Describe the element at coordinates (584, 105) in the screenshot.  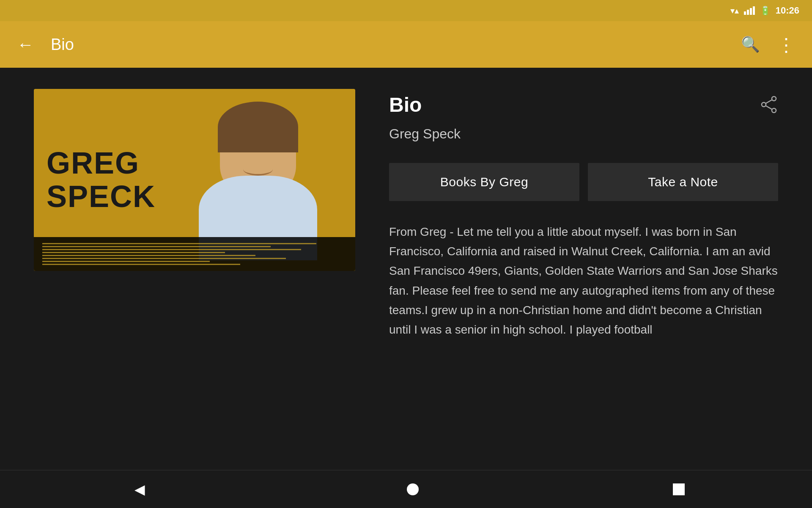
I see `bio-header: Bio` at that location.